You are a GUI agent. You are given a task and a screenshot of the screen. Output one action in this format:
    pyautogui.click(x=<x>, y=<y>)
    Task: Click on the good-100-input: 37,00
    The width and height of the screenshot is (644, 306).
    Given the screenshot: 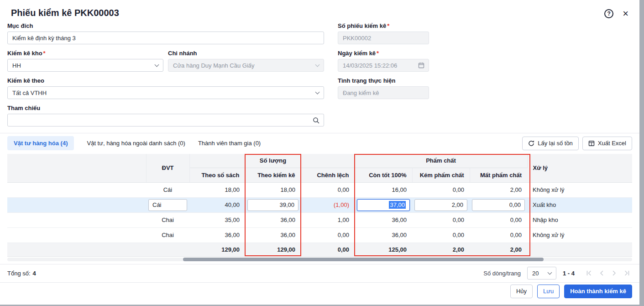 What is the action you would take?
    pyautogui.click(x=383, y=205)
    